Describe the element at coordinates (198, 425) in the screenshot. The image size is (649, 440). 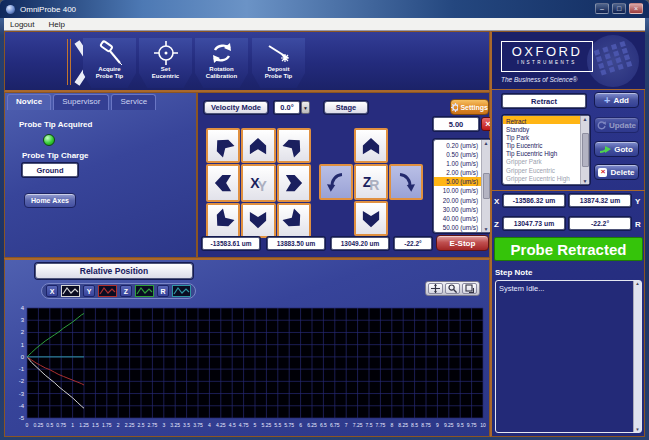
I see `svg-text: 3.75` at that location.